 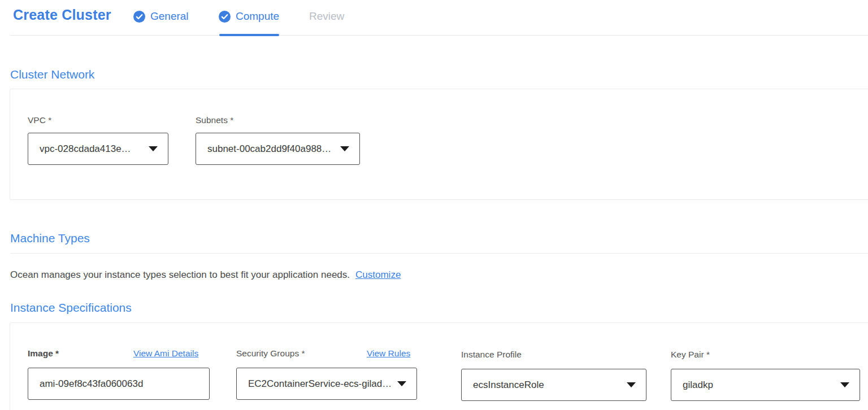 I want to click on key-pair-dropdown: giladkp, so click(x=765, y=385).